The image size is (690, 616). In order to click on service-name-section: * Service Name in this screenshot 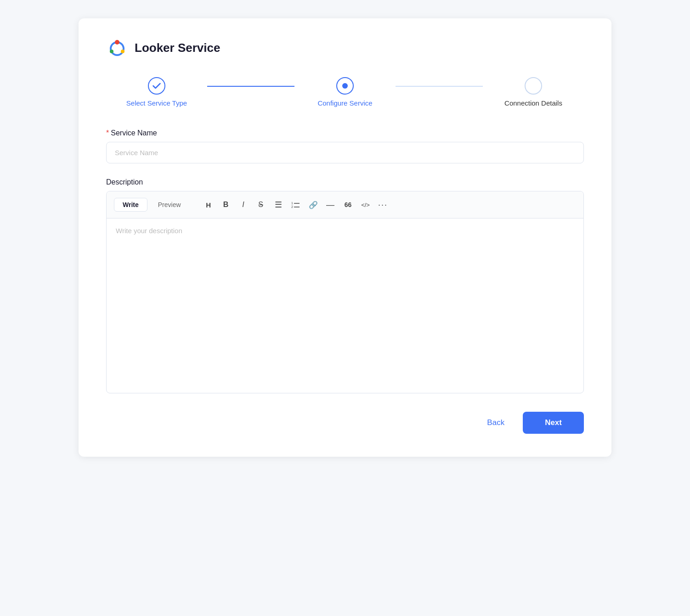, I will do `click(345, 146)`.